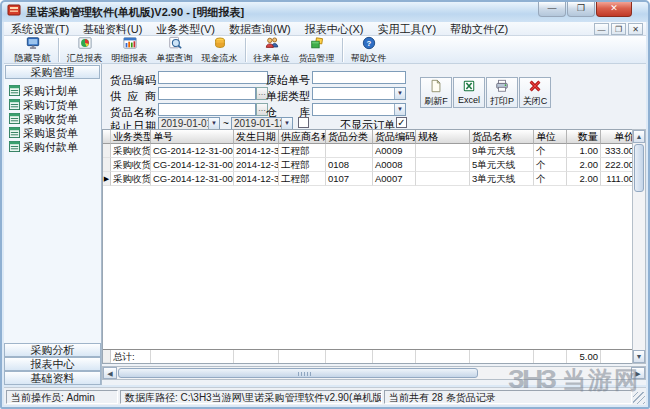 The image size is (650, 409). Describe the element at coordinates (272, 44) in the screenshot. I see `people-icon` at that location.